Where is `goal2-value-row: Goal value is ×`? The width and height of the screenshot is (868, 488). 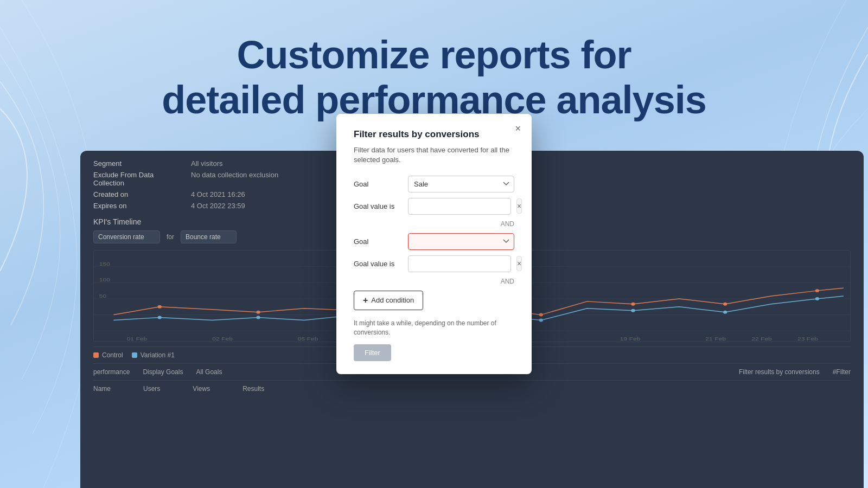 goal2-value-row: Goal value is × is located at coordinates (434, 264).